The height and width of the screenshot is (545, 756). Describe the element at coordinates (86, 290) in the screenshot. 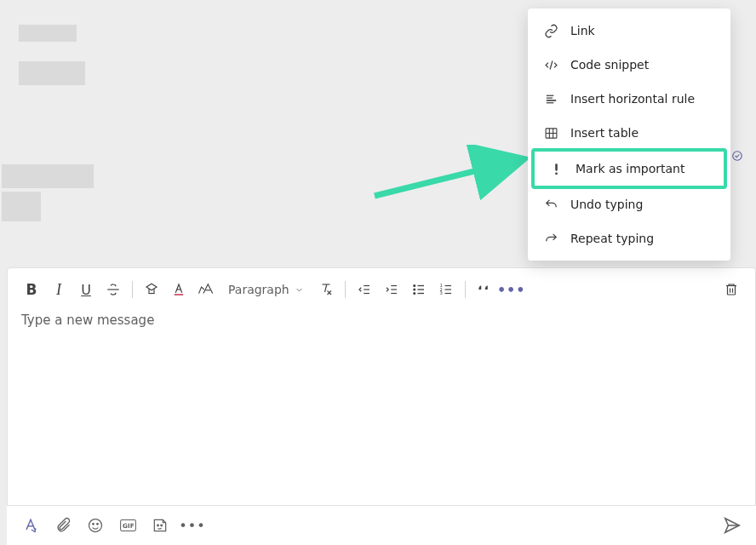

I see `underline-button: U` at that location.